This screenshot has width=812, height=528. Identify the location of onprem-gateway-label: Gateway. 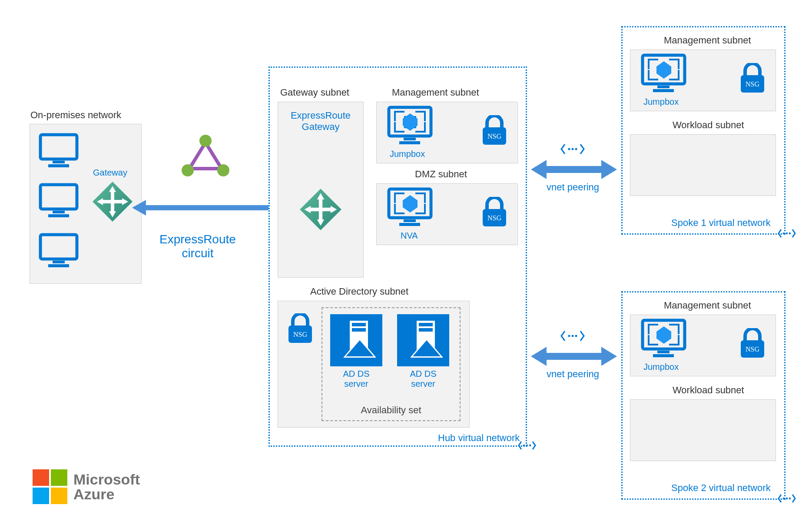
(110, 173).